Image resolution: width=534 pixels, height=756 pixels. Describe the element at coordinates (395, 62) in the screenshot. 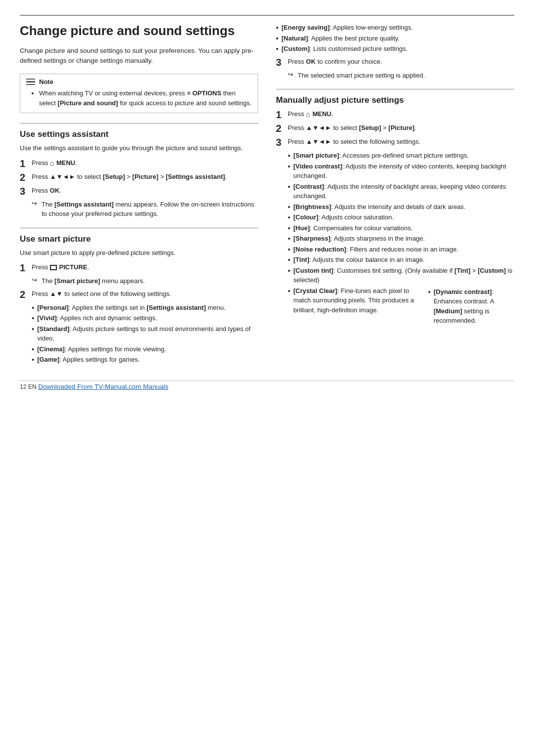

I see `step-item: 3 Press OK to confirm your choice.` at that location.